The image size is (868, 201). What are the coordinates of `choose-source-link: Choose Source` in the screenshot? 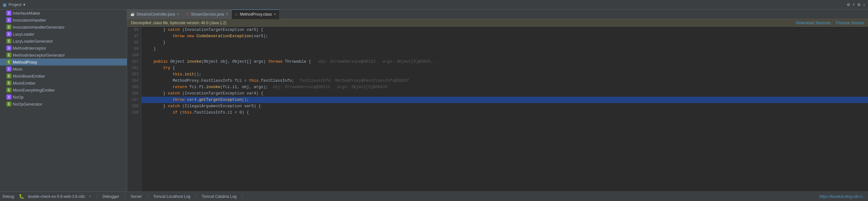 It's located at (850, 23).